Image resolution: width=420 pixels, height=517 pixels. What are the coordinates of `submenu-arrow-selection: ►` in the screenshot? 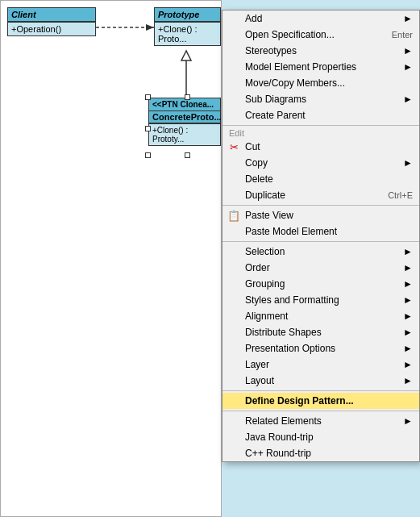 It's located at (404, 252).